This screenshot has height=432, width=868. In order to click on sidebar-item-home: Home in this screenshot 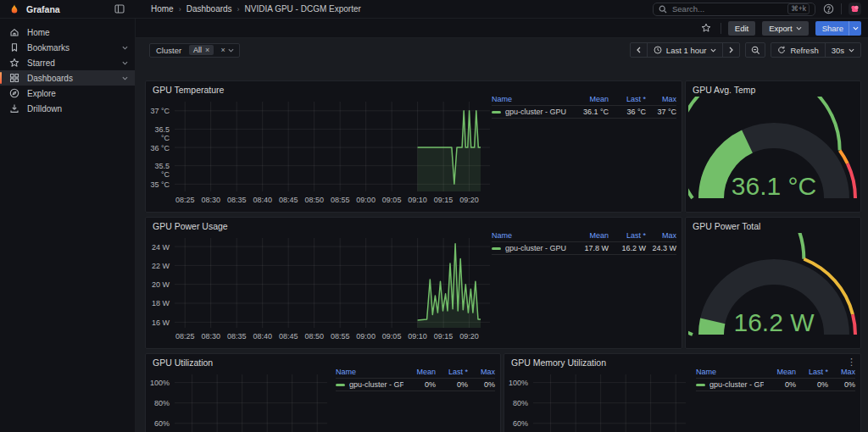, I will do `click(68, 32)`.